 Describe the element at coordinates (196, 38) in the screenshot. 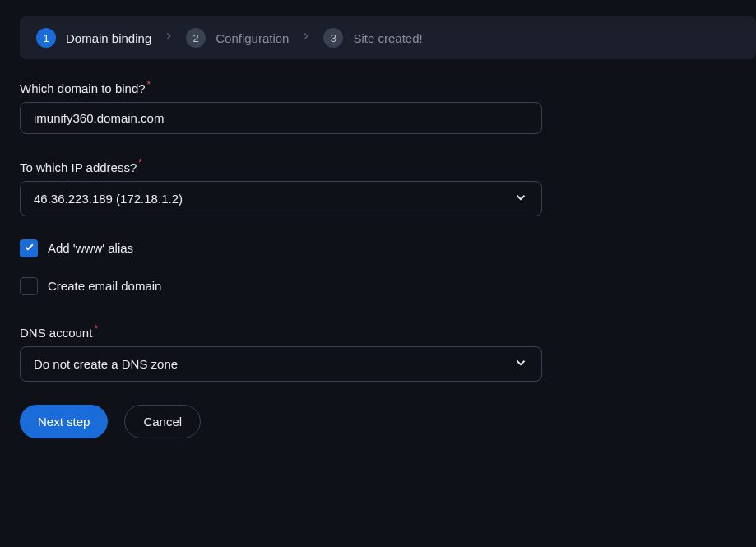

I see `step-2-number: 2` at that location.